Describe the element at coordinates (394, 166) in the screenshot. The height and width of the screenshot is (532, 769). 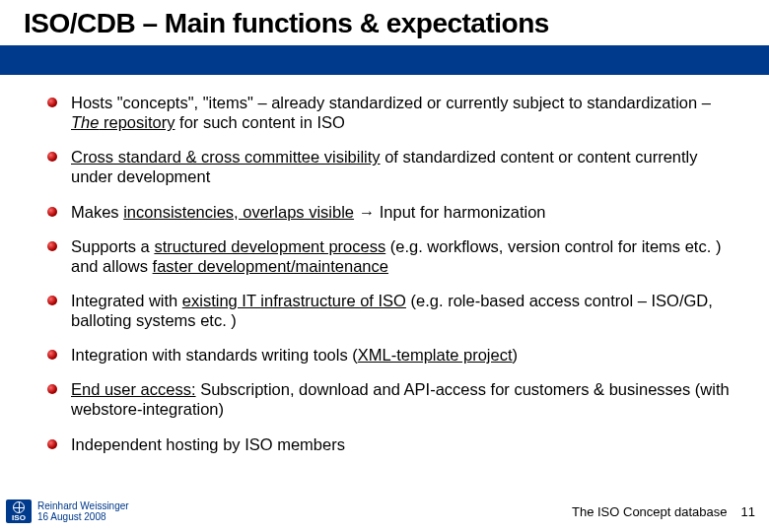
I see `list-item: Cross standard & cross committee visibil…` at that location.